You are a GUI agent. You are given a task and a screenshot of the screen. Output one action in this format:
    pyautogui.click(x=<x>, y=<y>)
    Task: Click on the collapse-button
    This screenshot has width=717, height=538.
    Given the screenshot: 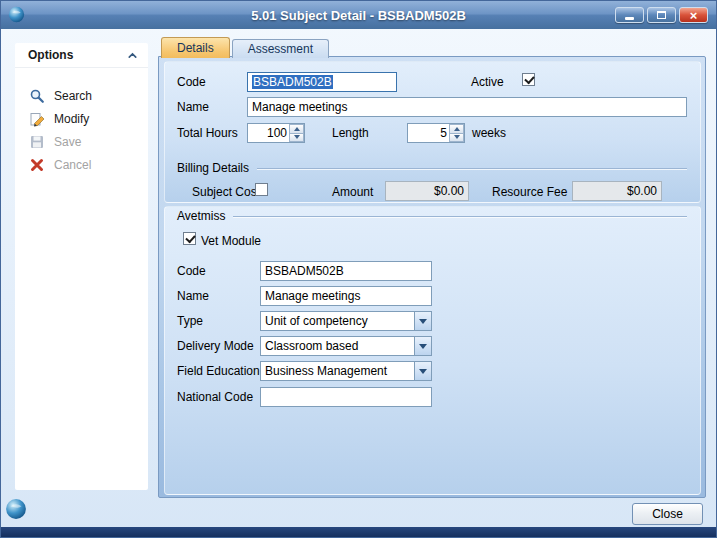 What is the action you would take?
    pyautogui.click(x=132, y=55)
    